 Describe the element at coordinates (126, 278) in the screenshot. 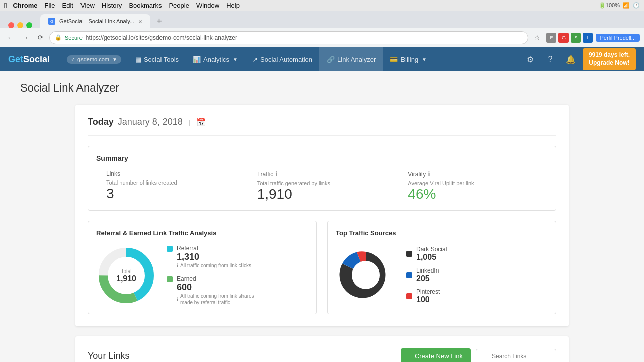

I see `donut-center-value: 1,910` at that location.